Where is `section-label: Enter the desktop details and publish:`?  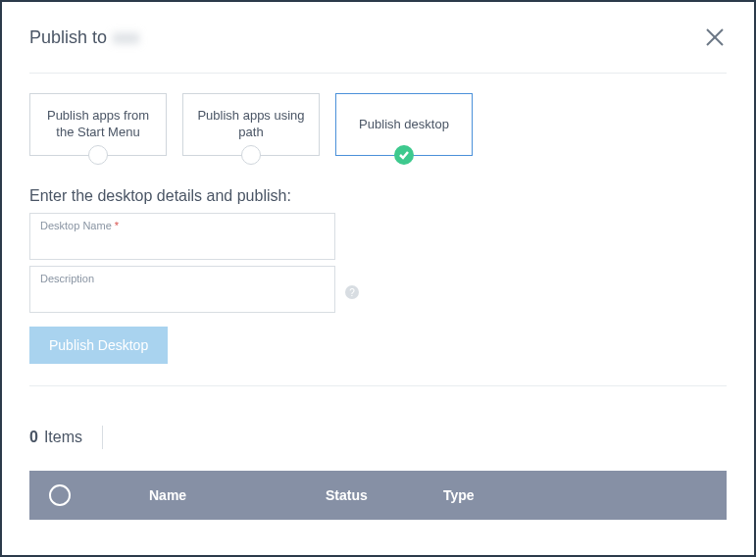
section-label: Enter the desktop details and publish: is located at coordinates (378, 196).